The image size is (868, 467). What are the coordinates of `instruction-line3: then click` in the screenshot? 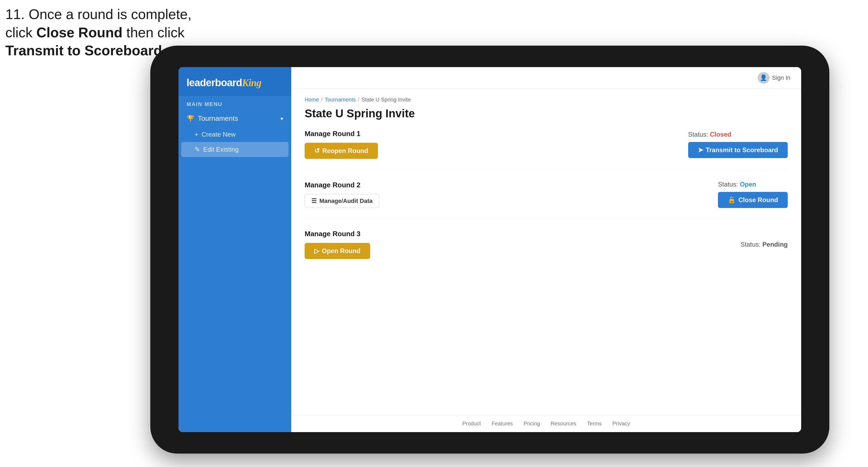 It's located at (153, 32).